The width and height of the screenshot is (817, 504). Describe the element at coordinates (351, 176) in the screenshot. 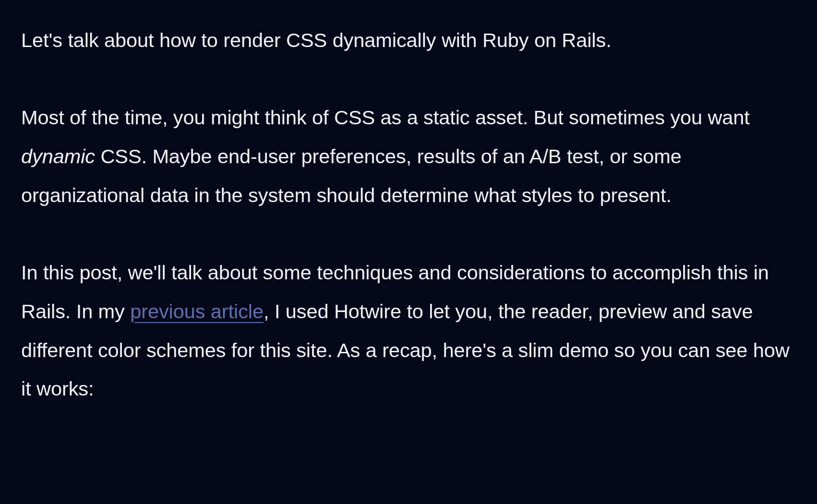

I see `paragraph-text-after-em: CSS. Maybe end-user preferences, results…` at that location.